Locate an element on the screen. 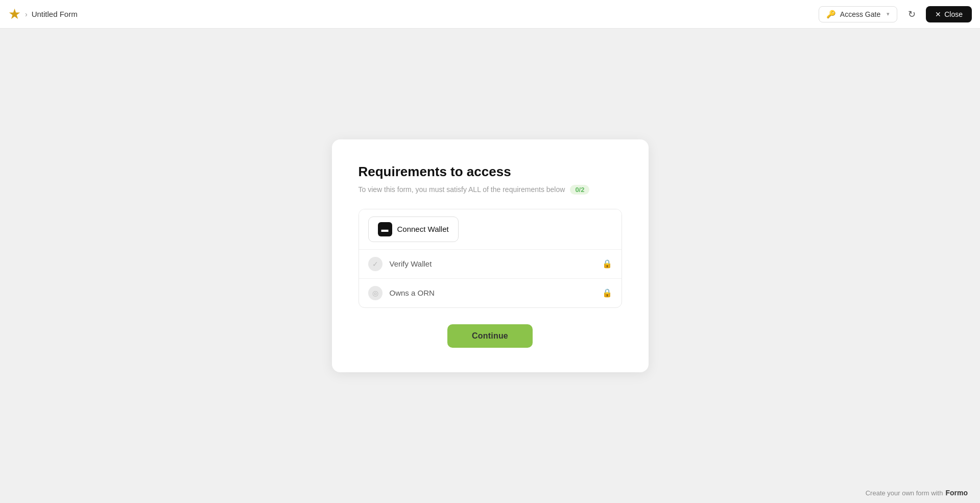 The height and width of the screenshot is (503, 980). owns-orn-lock-icon: 🔒 is located at coordinates (607, 293).